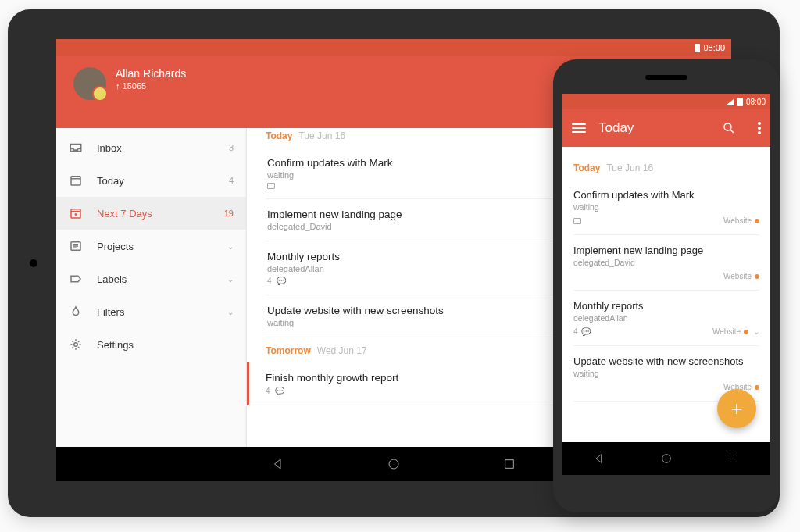 This screenshot has height=532, width=800. I want to click on sidebar-item-settings: Settings, so click(152, 345).